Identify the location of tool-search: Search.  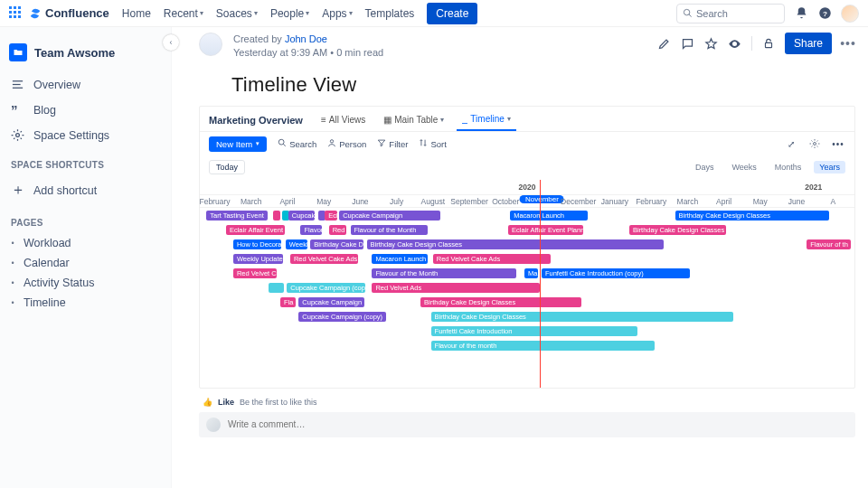
(297, 144).